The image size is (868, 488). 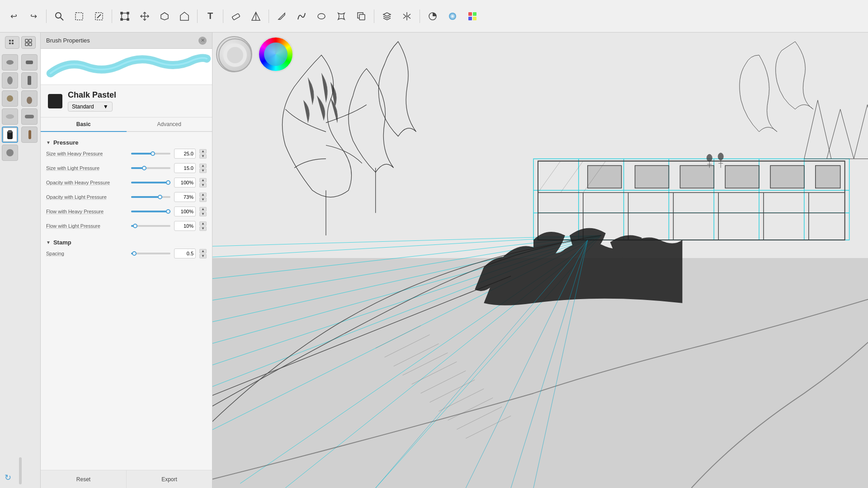 What do you see at coordinates (151, 211) in the screenshot?
I see `flow-heavy-slider` at bounding box center [151, 211].